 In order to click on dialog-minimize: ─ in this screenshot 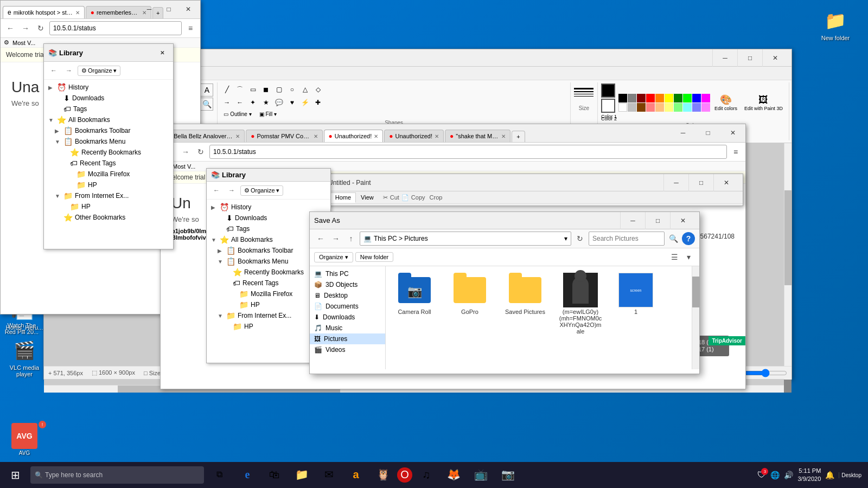, I will do `click(633, 221)`.